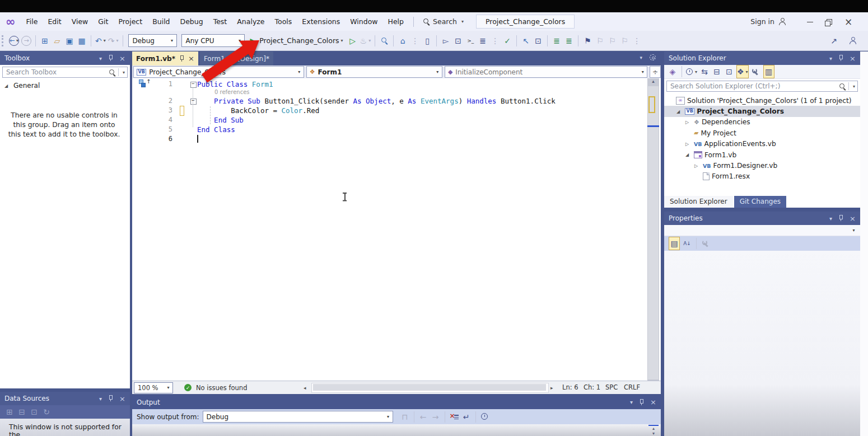 This screenshot has height=436, width=868. I want to click on nav-back-icon: ←▾, so click(14, 41).